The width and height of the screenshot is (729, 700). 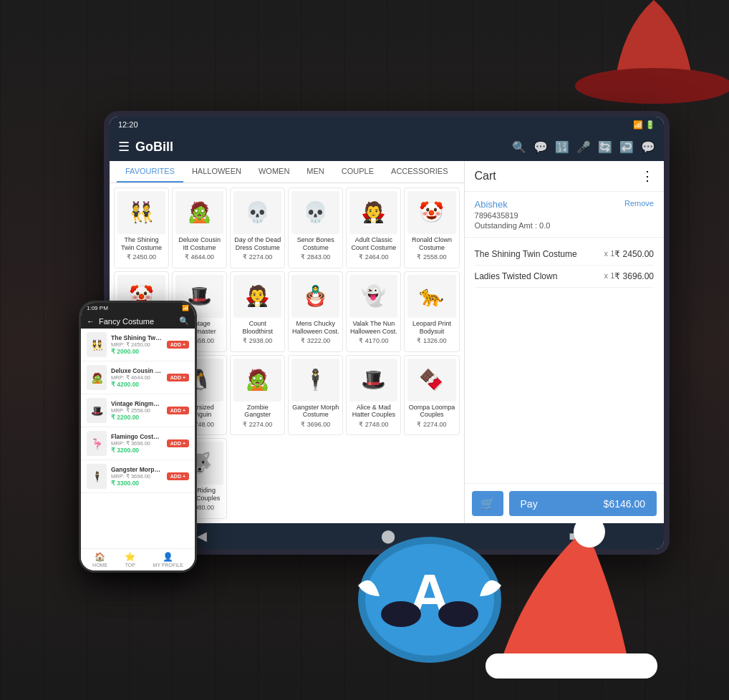 What do you see at coordinates (431, 312) in the screenshot?
I see `product-card: 🐆 Leopard Print Bodysuit Costume ₹ 1326.…` at bounding box center [431, 312].